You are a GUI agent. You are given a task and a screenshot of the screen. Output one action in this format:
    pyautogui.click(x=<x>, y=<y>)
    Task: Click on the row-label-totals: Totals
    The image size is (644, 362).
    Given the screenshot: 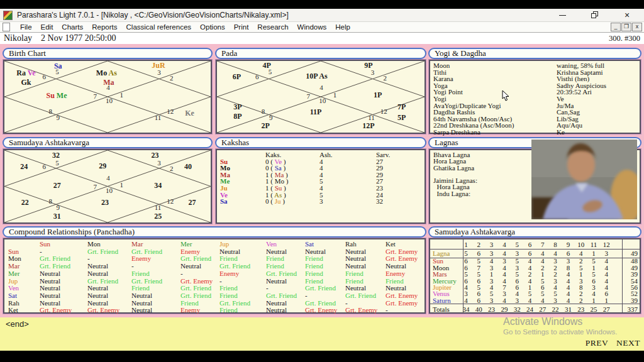 What is the action you would take?
    pyautogui.click(x=441, y=309)
    